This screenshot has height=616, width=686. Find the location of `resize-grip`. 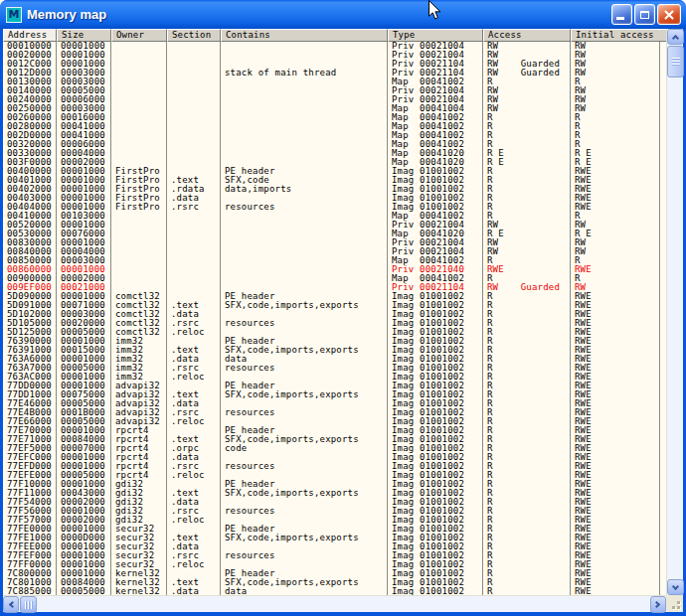

resize-grip is located at coordinates (674, 604).